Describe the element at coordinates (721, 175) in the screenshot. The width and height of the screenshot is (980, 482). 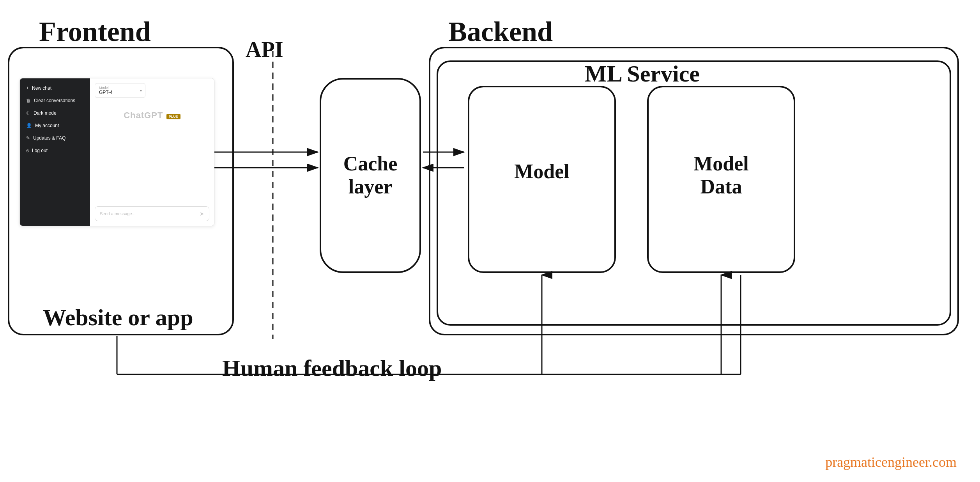
I see `model-data-label: ModelData` at that location.